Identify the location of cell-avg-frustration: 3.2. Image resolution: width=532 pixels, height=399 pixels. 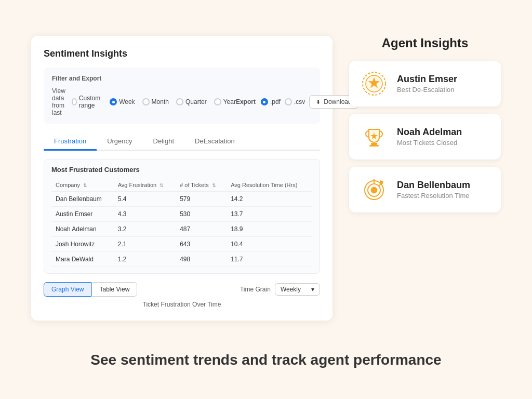
(144, 230).